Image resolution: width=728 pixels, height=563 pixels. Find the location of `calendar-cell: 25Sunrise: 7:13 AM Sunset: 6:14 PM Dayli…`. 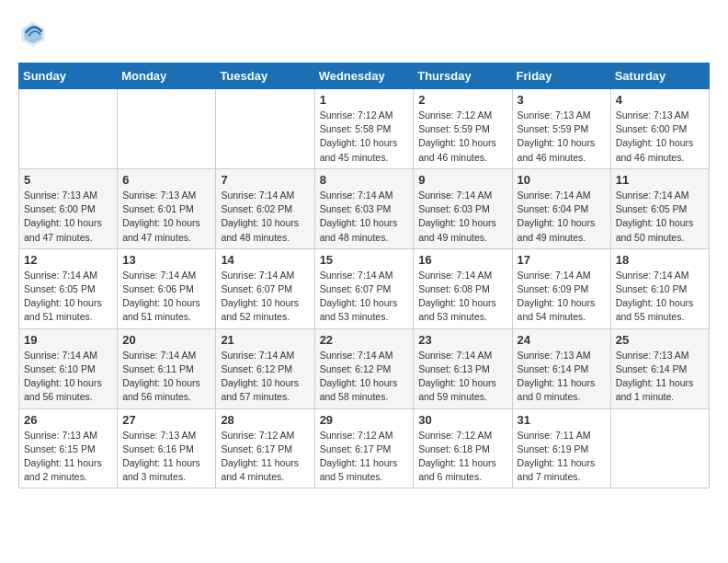

calendar-cell: 25Sunrise: 7:13 AM Sunset: 6:14 PM Dayli… is located at coordinates (660, 368).